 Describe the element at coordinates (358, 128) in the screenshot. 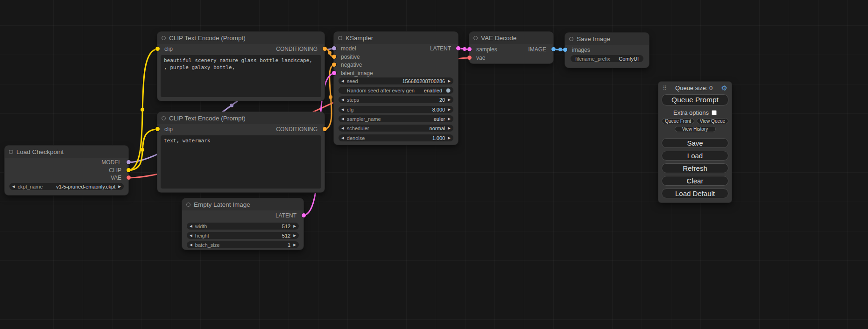

I see `widget-label: scheduler` at that location.